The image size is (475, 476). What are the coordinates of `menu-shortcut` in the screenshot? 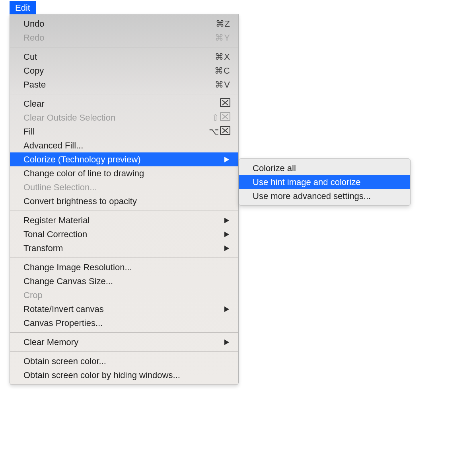 It's located at (225, 104).